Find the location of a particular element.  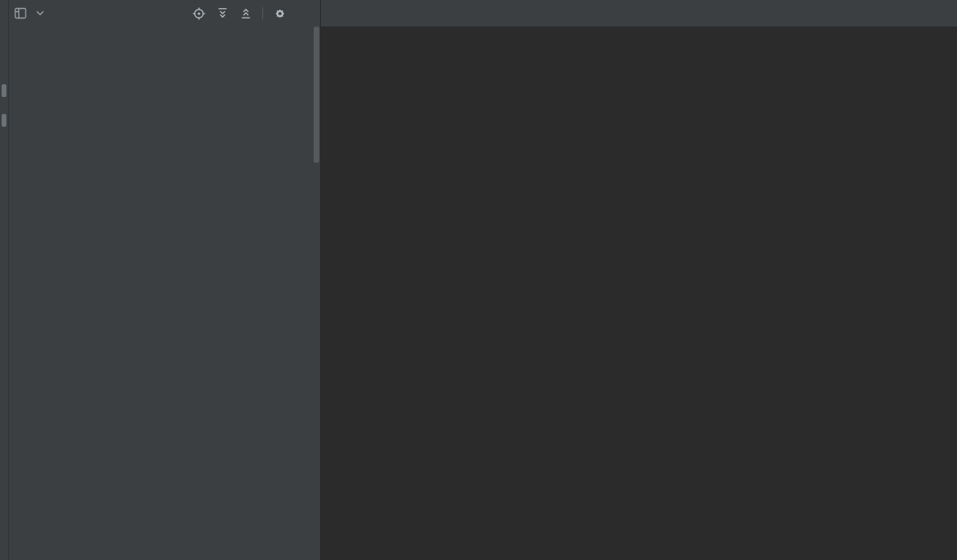

tab-bar is located at coordinates (639, 13).